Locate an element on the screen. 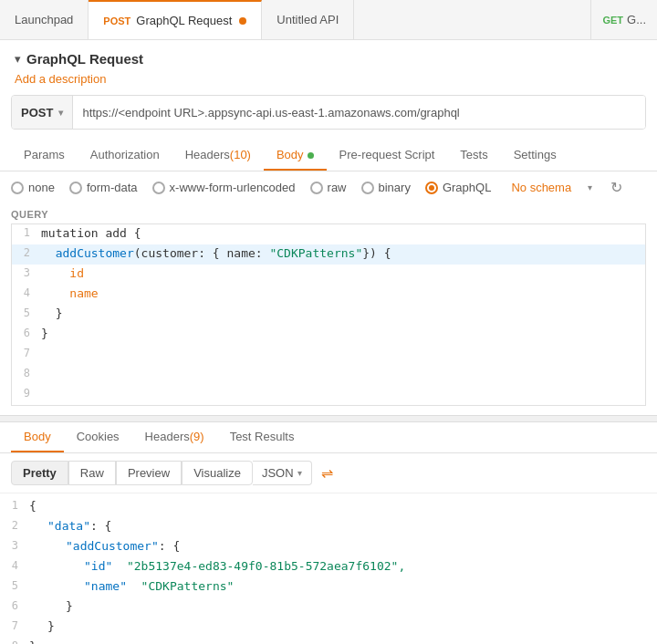 This screenshot has height=644, width=657. line-number: 2 is located at coordinates (26, 252).